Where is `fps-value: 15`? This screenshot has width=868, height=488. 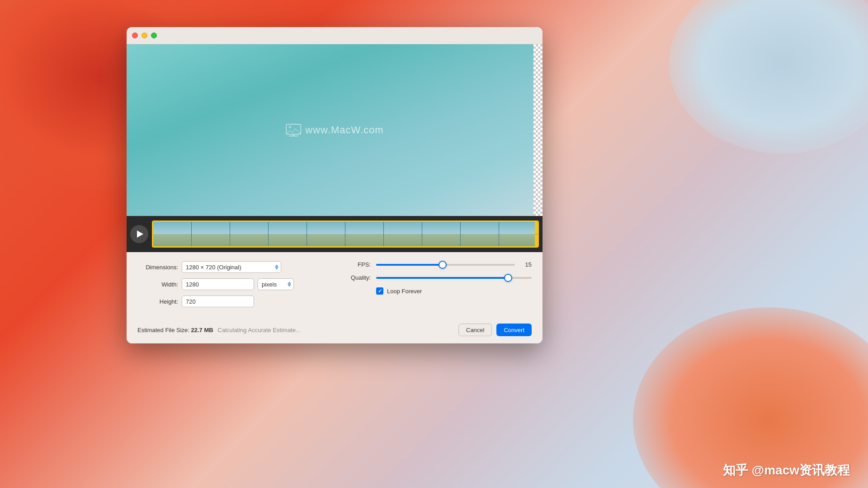
fps-value: 15 is located at coordinates (526, 265).